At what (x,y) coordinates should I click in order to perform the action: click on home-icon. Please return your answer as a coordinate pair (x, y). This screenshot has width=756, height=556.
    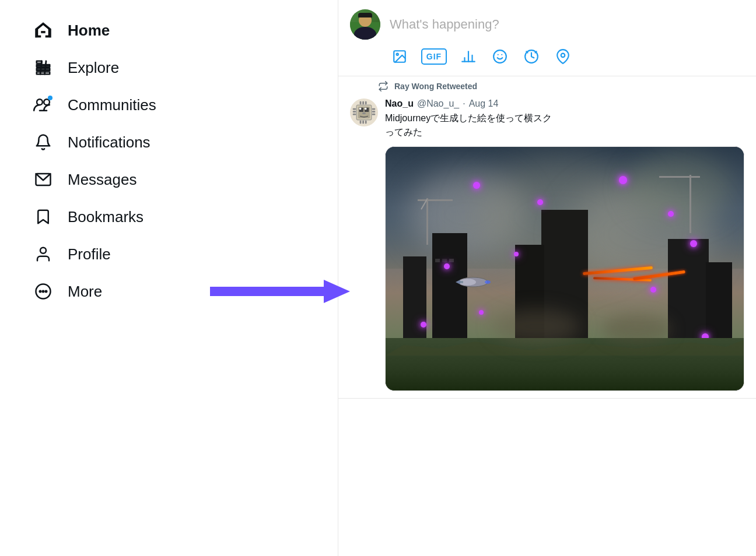
    Looking at the image, I should click on (43, 30).